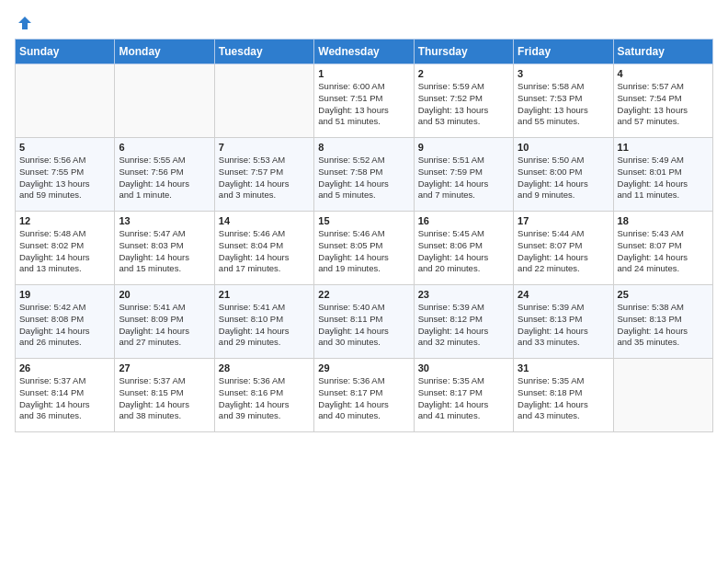  Describe the element at coordinates (563, 247) in the screenshot. I see `day-info: Sunset: 8:07 PM` at that location.